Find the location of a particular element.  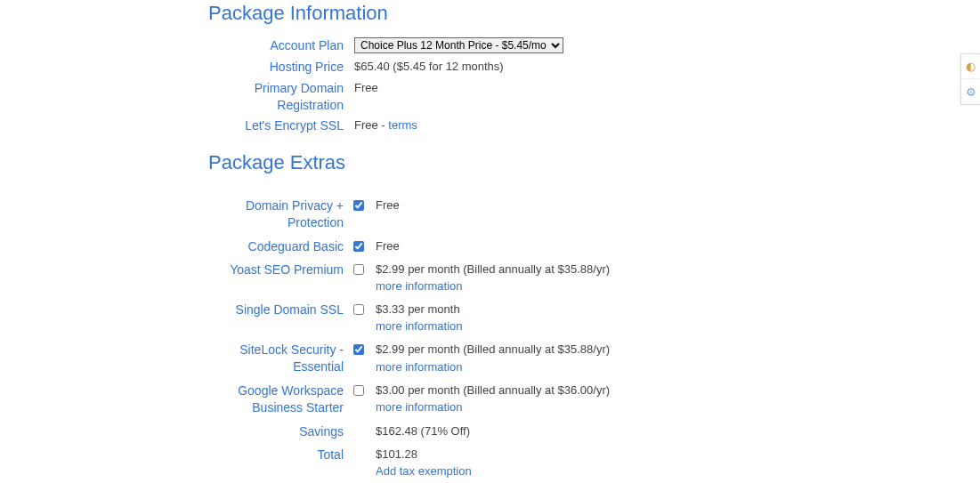

primary-domain-value: Free is located at coordinates (367, 88).